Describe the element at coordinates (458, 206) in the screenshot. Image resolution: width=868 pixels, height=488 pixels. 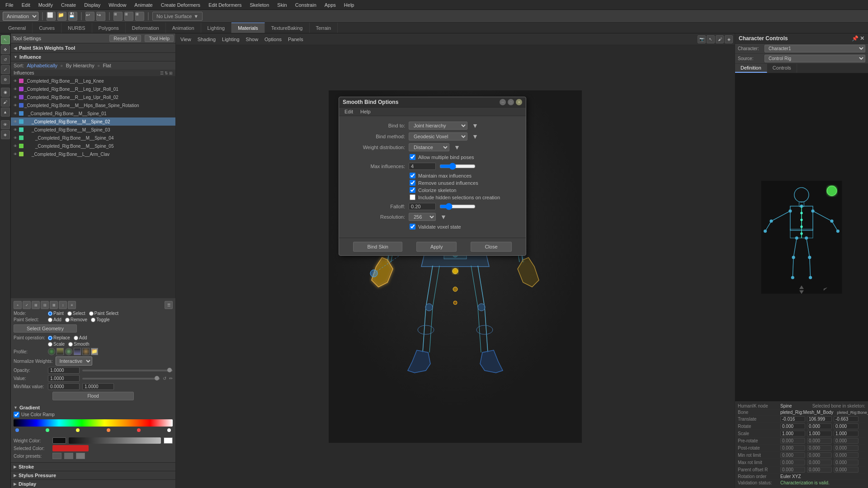
I see `falloff-slider` at that location.